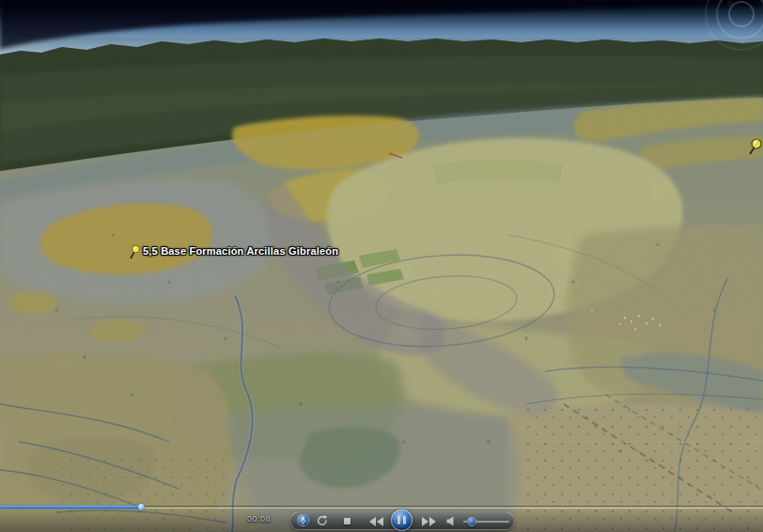  Describe the element at coordinates (233, 252) in the screenshot. I see `placemark: 5,5 Base Formación Arcillas Gibraleón` at that location.